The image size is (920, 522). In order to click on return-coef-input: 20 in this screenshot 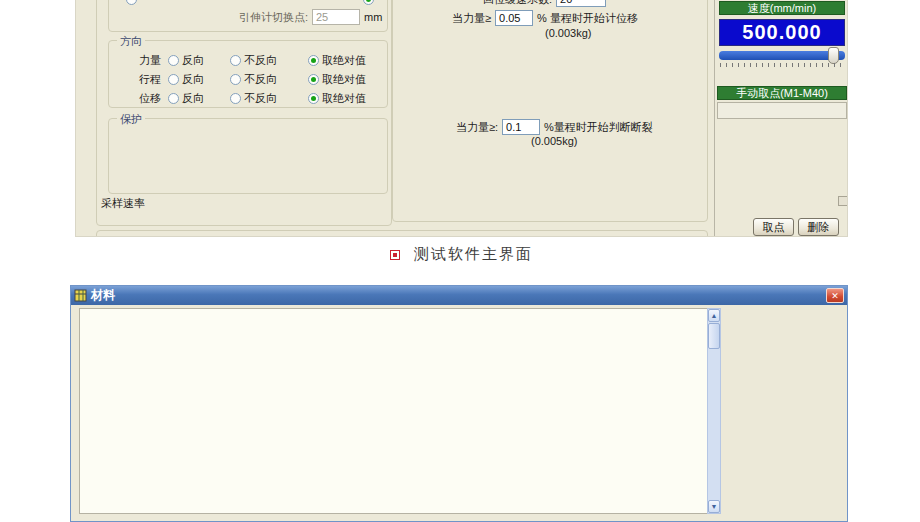, I will do `click(581, 4)`.